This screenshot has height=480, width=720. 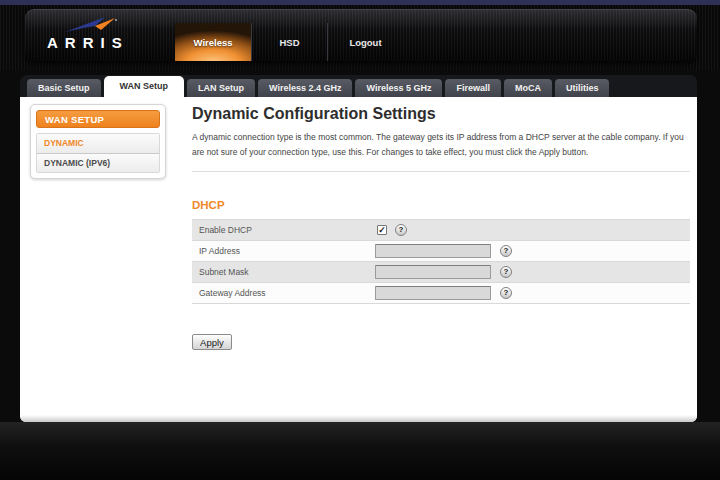 What do you see at coordinates (96, 24) in the screenshot?
I see `arris-logo-swoosh` at bounding box center [96, 24].